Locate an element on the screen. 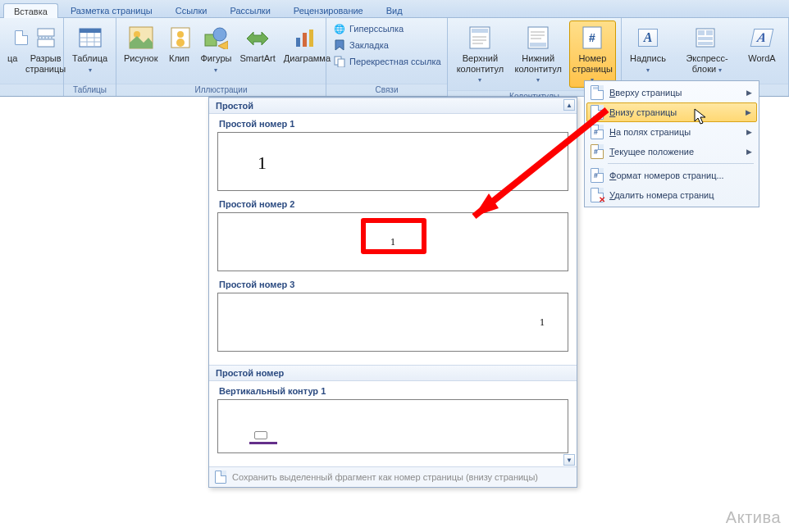 The height and width of the screenshot is (532, 789). tab-page-layout: Разметка страницы is located at coordinates (112, 10).